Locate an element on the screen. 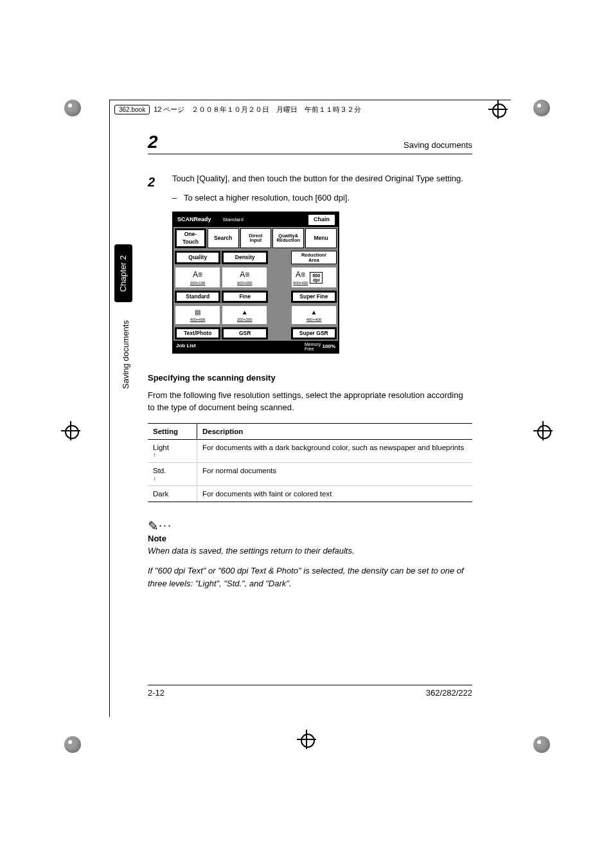 This screenshot has width=613, height=868. lcd-tab-direct: Direct Input is located at coordinates (256, 239).